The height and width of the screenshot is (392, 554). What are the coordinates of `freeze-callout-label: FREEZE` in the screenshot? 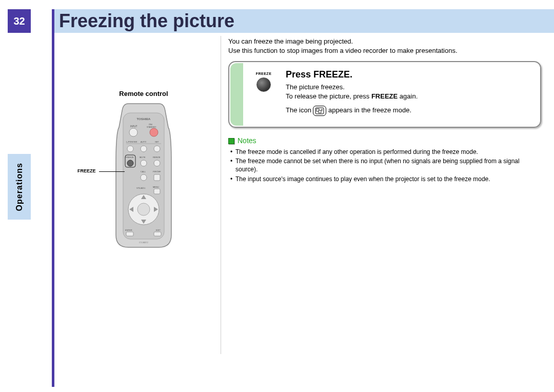 It's located at (87, 171).